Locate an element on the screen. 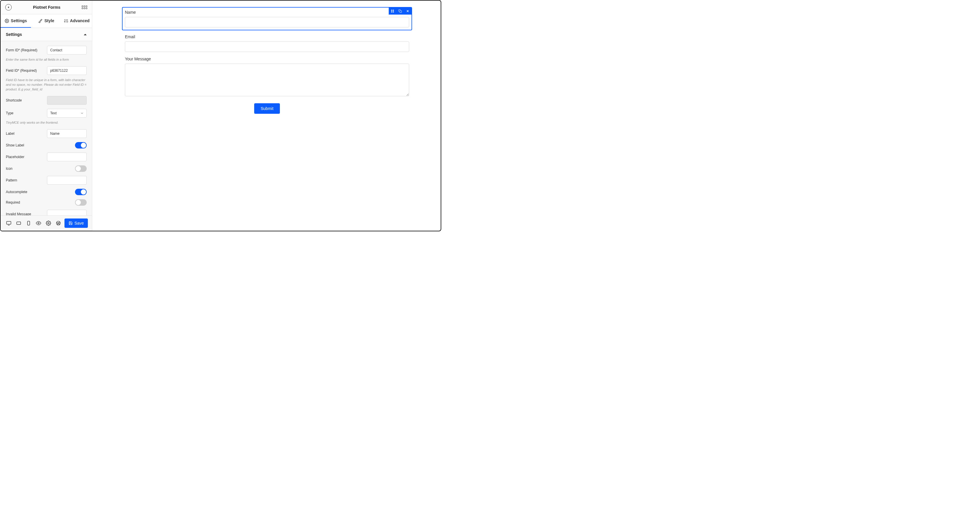  form-id-label: Form ID* (Required) is located at coordinates (21, 50).